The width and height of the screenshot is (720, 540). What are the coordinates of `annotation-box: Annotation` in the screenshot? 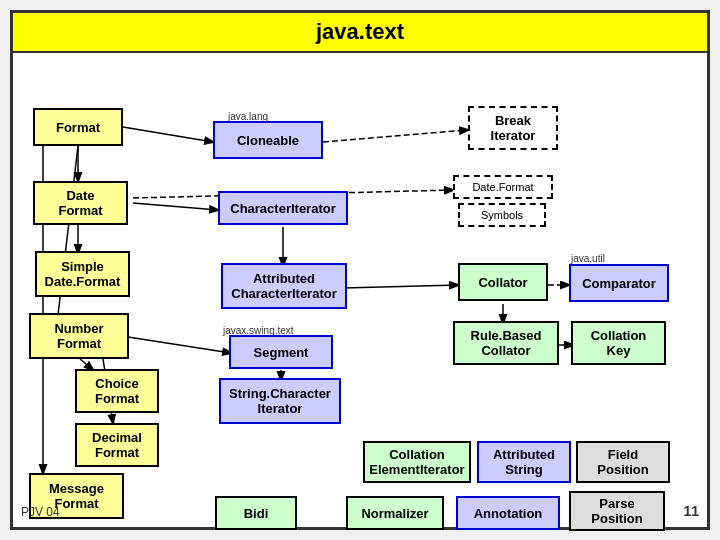 It's located at (508, 513).